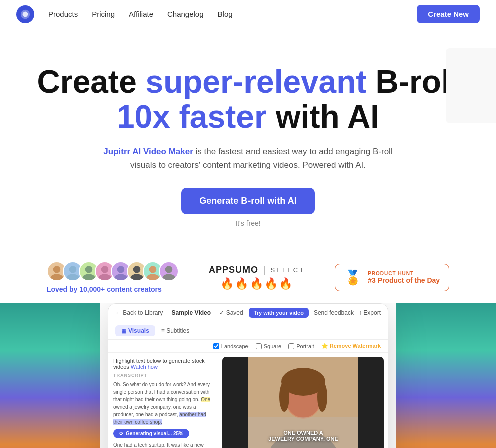  I want to click on left-panel: Highlight text below to generate stock v…, so click(163, 400).